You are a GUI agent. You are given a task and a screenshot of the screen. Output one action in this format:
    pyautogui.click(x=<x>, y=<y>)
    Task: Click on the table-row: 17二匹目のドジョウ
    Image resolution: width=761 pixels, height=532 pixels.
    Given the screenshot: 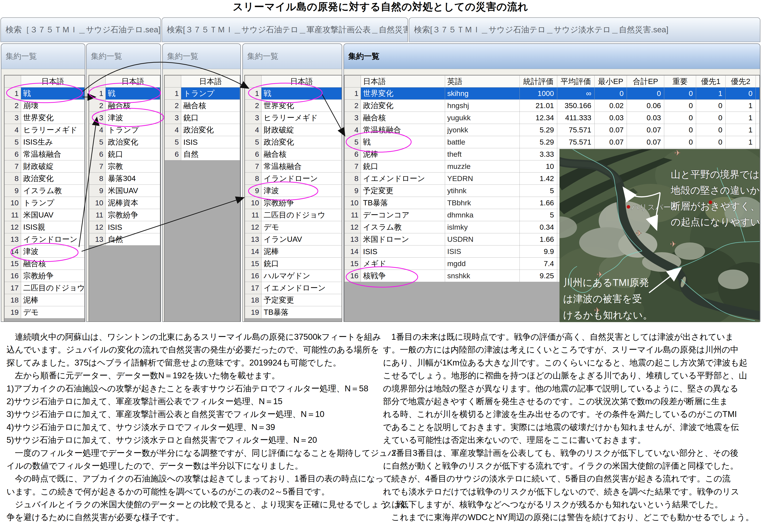 What is the action you would take?
    pyautogui.click(x=44, y=288)
    